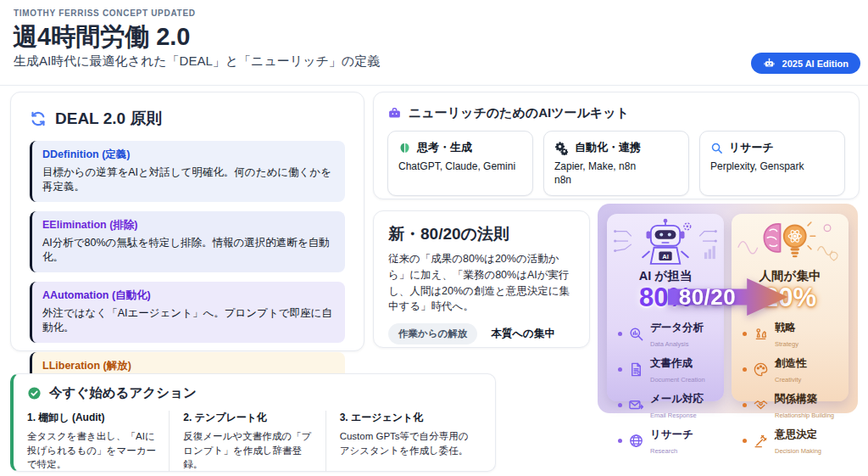  I want to click on ai-task-item: データ分析Data Analysis, so click(671, 334).